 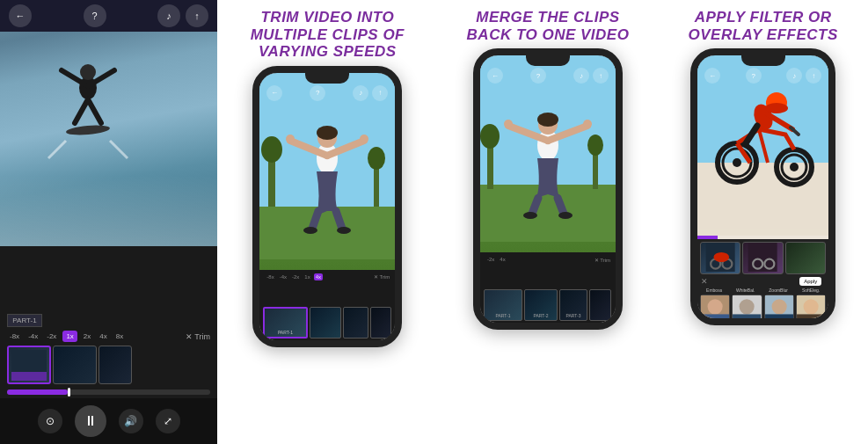 I want to click on speed-2x: 2x, so click(x=87, y=336).